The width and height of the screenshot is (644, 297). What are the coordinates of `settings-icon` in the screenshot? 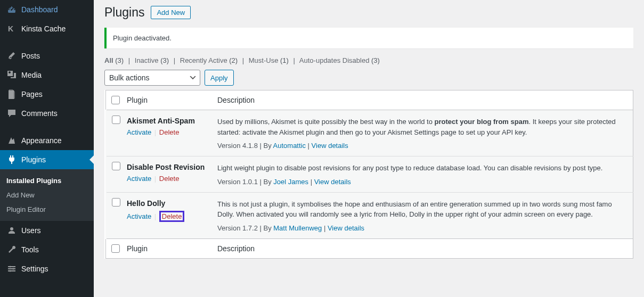 It's located at (12, 269).